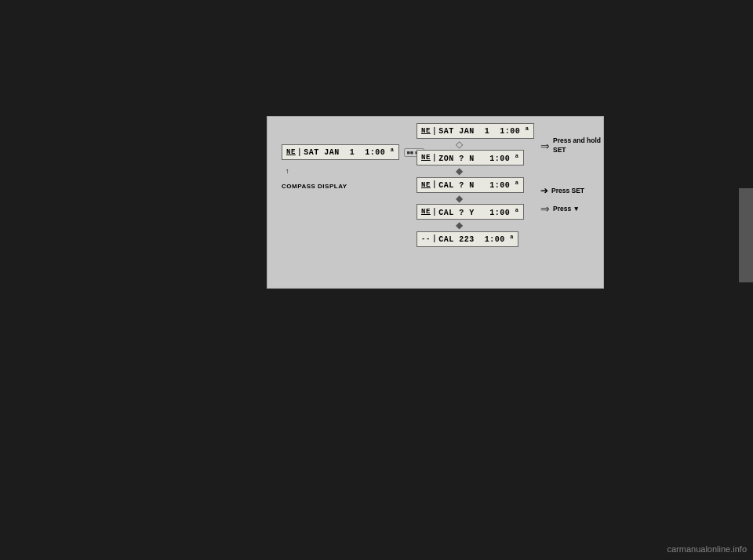  Describe the element at coordinates (460, 144) in the screenshot. I see `arrow-down-1: ◇` at that location.